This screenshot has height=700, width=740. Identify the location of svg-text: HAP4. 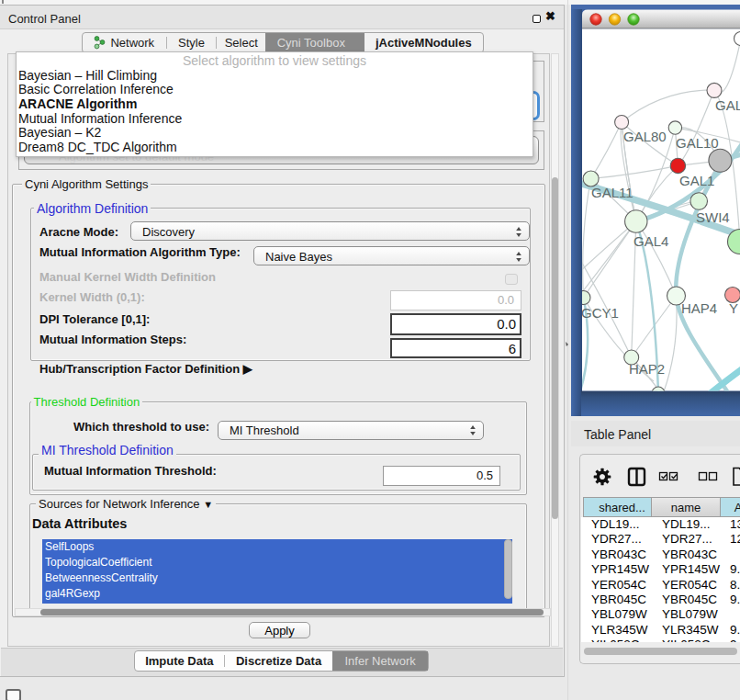
(700, 309).